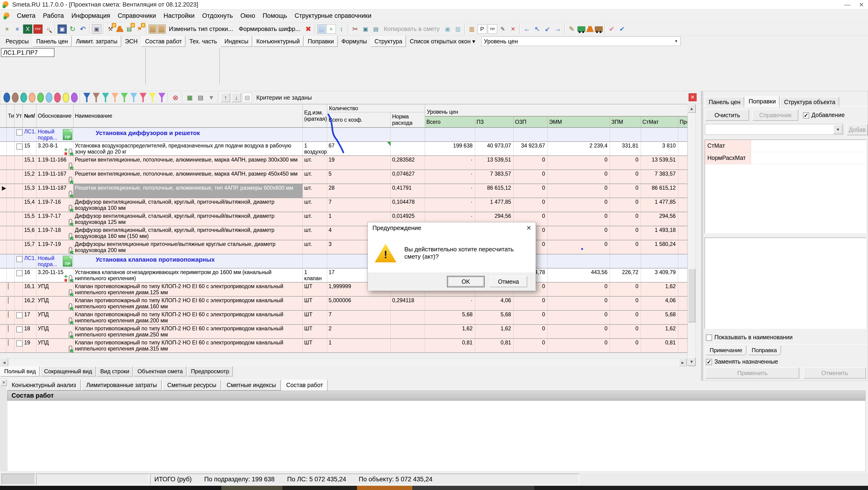 This screenshot has height=490, width=868. What do you see at coordinates (691, 362) in the screenshot?
I see `scroll-down-icon: ▼` at bounding box center [691, 362].